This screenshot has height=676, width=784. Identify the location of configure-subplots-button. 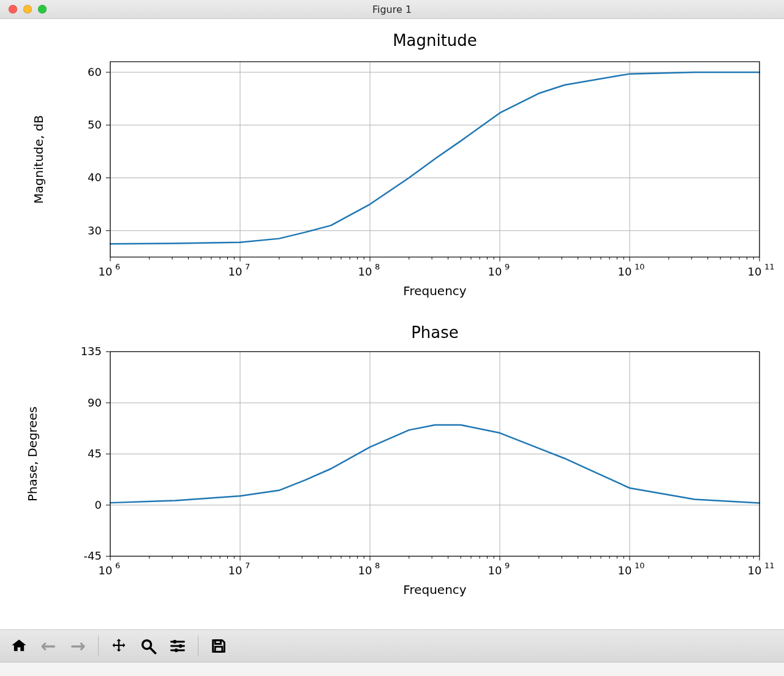
(178, 646).